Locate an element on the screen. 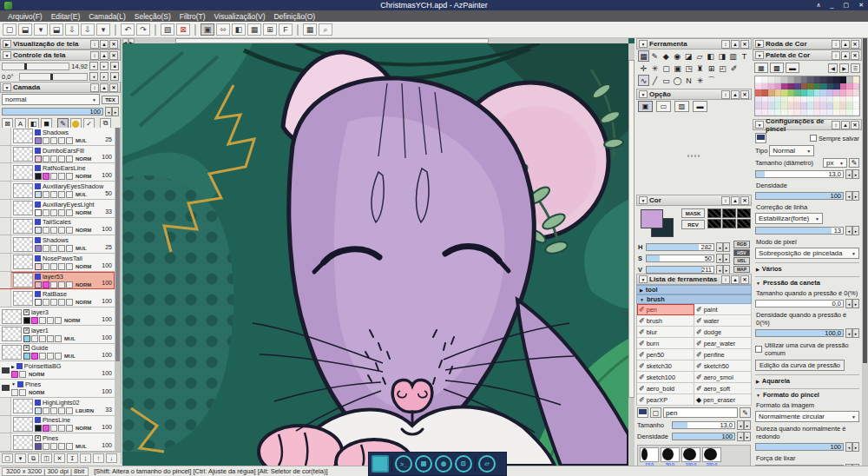 This screenshot has width=868, height=476. brush-item: ✐pen50 is located at coordinates (666, 354).